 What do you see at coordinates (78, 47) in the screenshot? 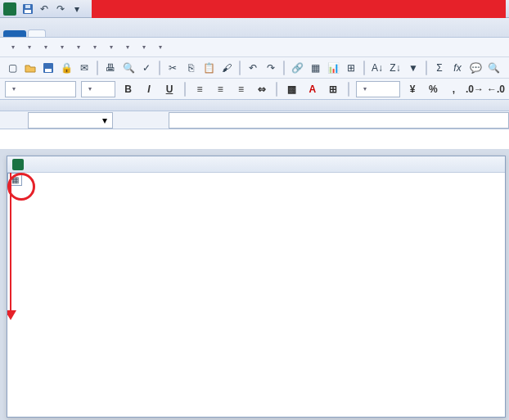
I see `menu-insert: ▾` at bounding box center [78, 47].